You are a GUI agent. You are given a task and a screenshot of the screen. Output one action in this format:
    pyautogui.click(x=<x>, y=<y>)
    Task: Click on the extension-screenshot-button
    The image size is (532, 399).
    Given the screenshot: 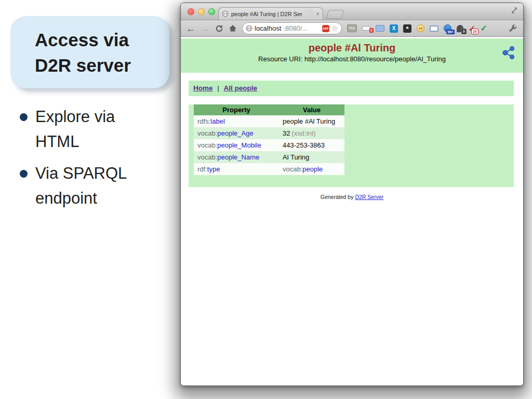 What is the action you would take?
    pyautogui.click(x=380, y=28)
    